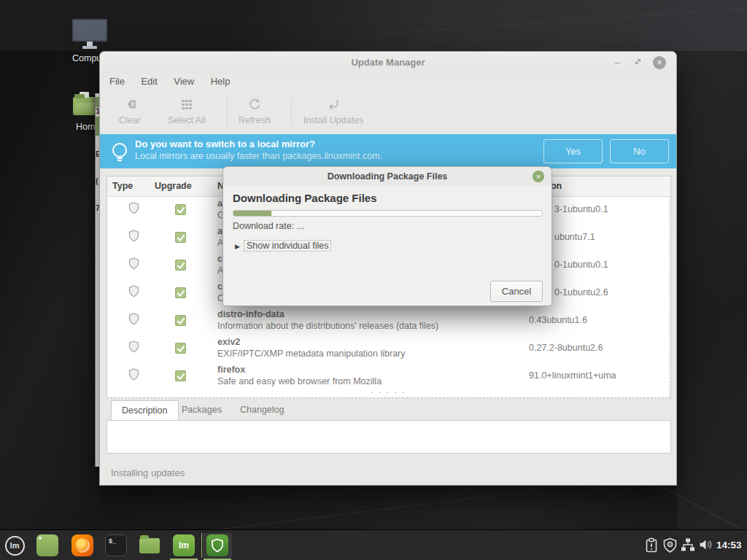 This screenshot has width=747, height=560. Describe the element at coordinates (705, 546) in the screenshot. I see `volume-tray-icon` at that location.